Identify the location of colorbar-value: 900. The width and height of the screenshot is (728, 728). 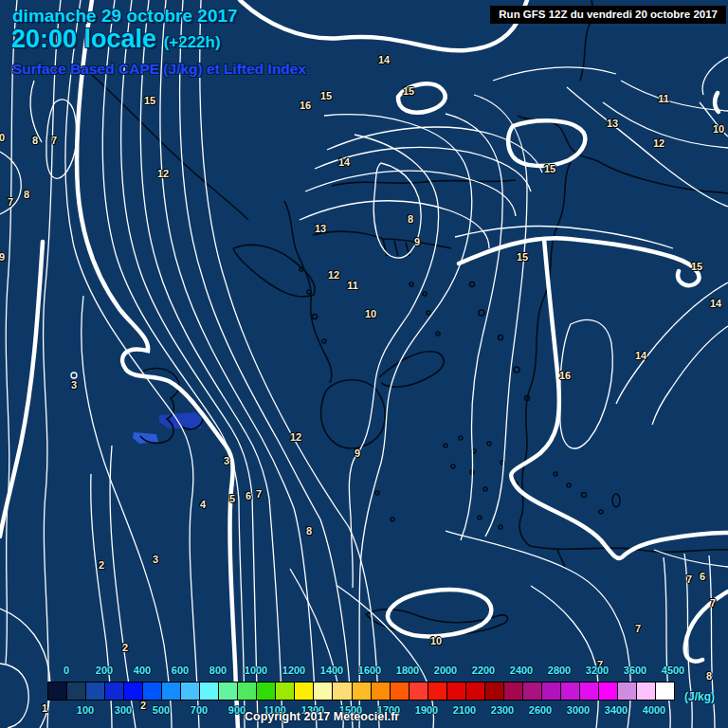
(237, 710).